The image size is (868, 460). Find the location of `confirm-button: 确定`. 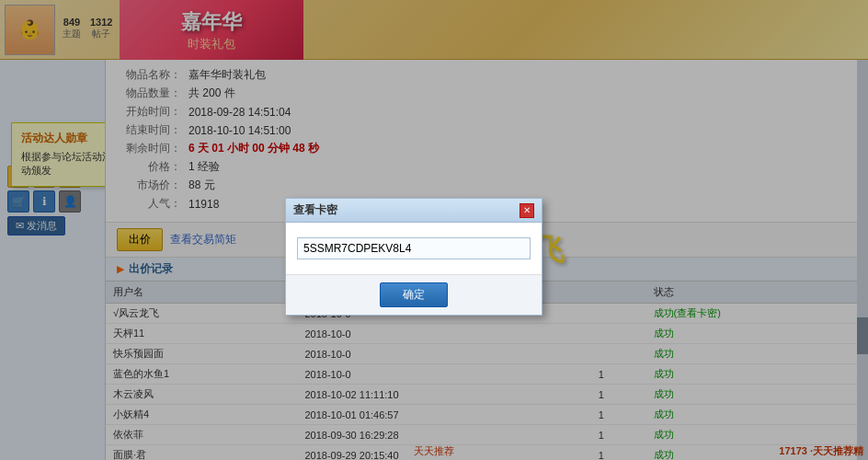

confirm-button: 确定 is located at coordinates (414, 294).